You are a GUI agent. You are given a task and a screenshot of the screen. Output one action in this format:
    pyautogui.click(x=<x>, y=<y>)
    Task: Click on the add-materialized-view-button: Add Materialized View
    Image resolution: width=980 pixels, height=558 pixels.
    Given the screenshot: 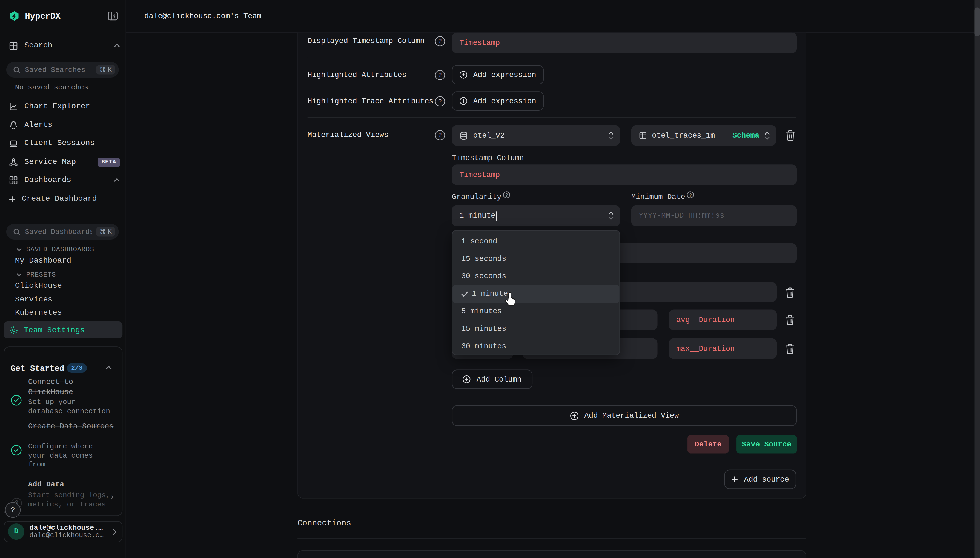 What is the action you would take?
    pyautogui.click(x=624, y=415)
    